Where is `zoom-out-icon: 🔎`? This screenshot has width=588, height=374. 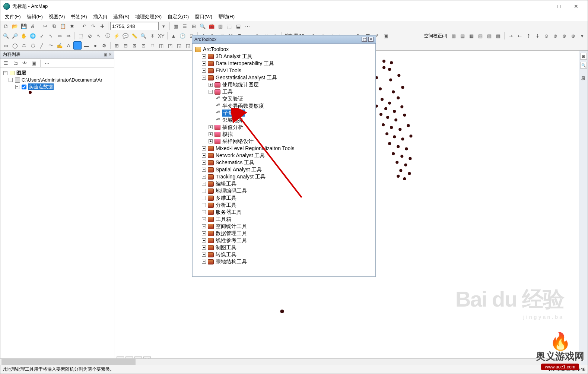
zoom-out-icon: 🔎 is located at coordinates (15, 36).